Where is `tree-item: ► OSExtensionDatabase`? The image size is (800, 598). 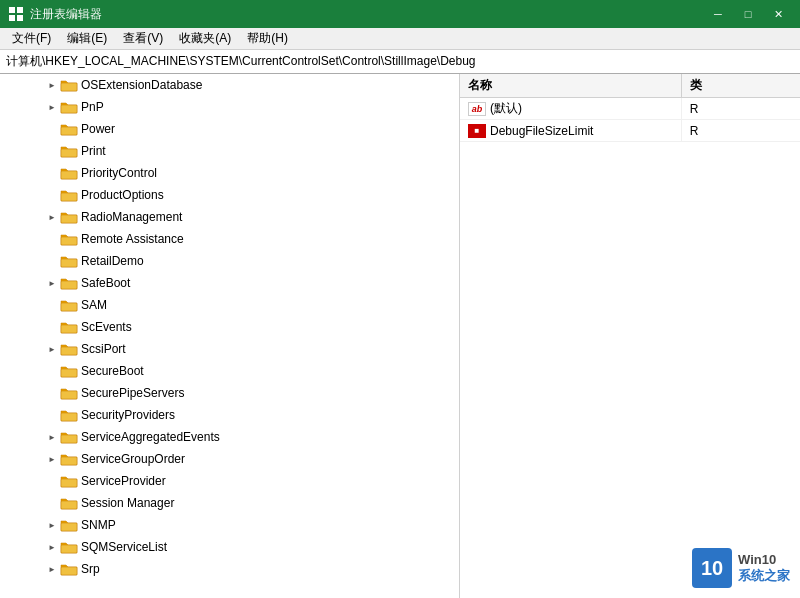
tree-item: ► OSExtensionDatabase is located at coordinates (230, 85).